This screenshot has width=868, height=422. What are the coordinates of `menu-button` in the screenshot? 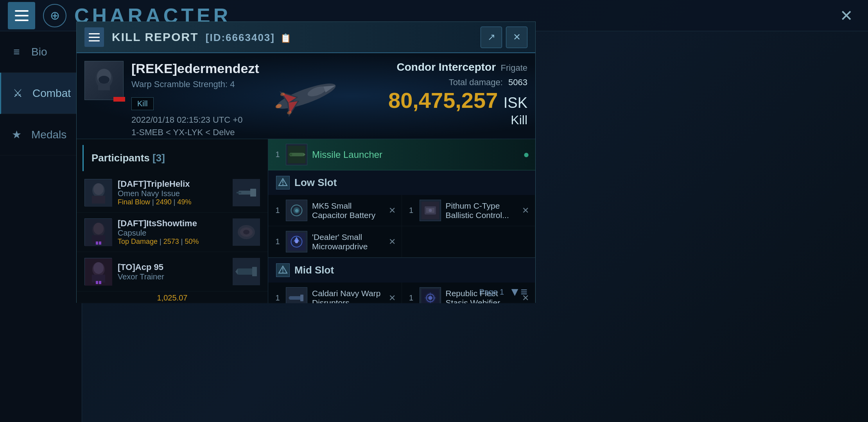 It's located at (22, 16).